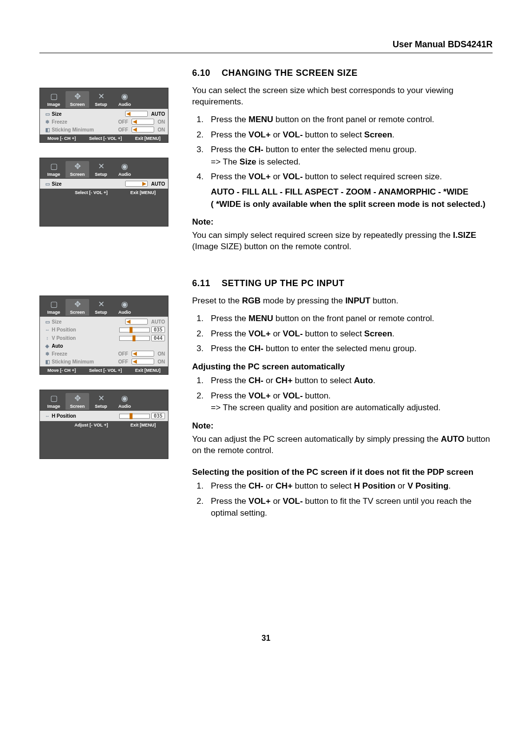  What do you see at coordinates (342, 97) in the screenshot?
I see `section-6-10-intro: You can select the screen size which bes…` at bounding box center [342, 97].